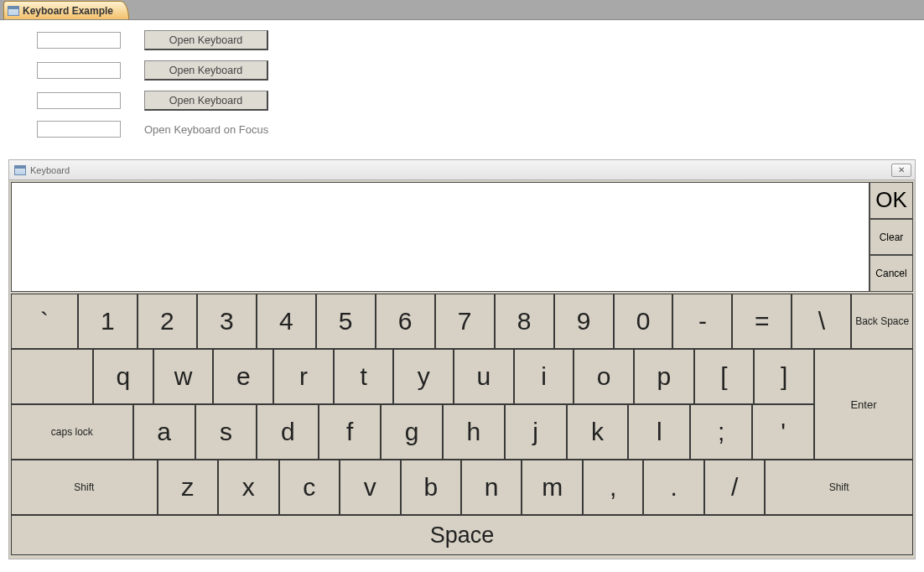  What do you see at coordinates (724, 377) in the screenshot?
I see `key-lbracket: [` at bounding box center [724, 377].